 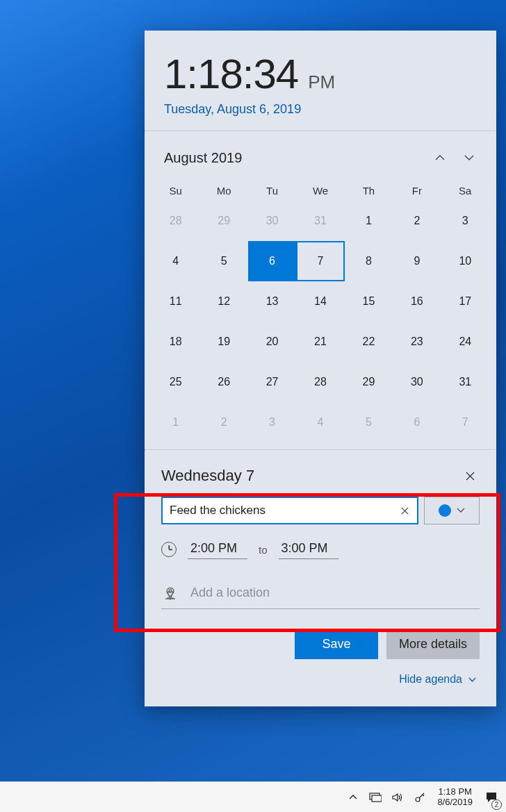 What do you see at coordinates (431, 679) in the screenshot?
I see `hide-agenda-label: Hide agenda` at bounding box center [431, 679].